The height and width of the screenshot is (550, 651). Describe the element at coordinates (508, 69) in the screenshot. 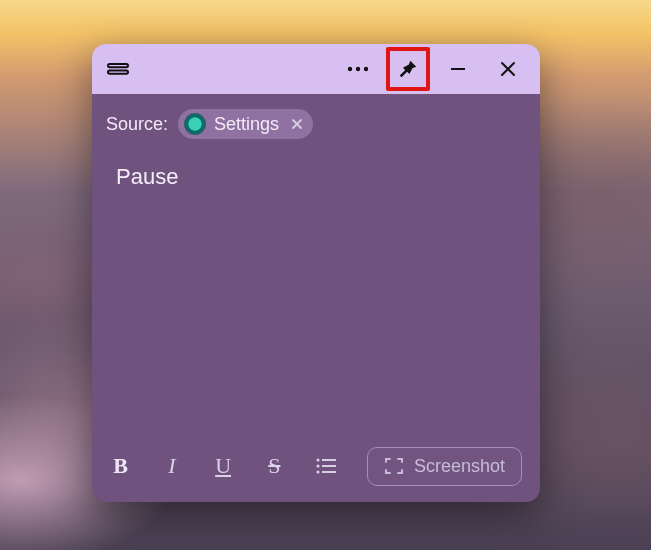

I see `close-icon` at that location.